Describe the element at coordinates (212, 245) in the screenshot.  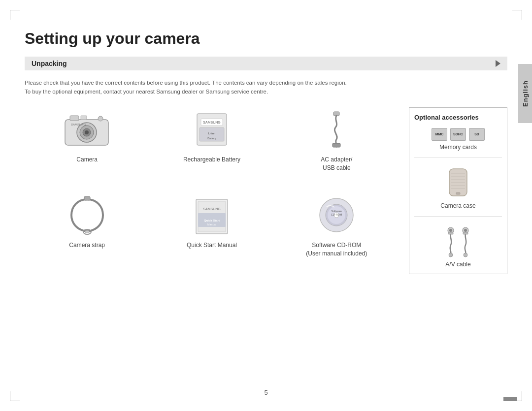
I see `quick-start-label: Quick Start Manual` at that location.